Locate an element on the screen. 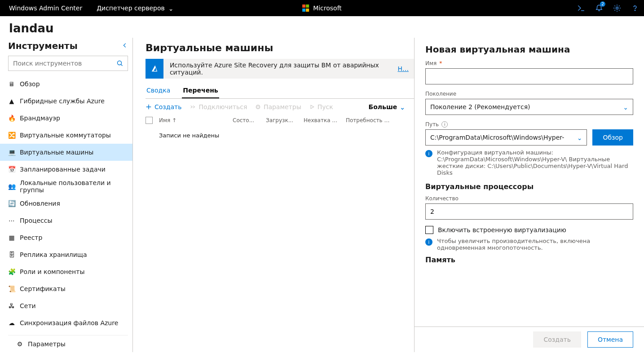  cloudshell-icon is located at coordinates (581, 8).